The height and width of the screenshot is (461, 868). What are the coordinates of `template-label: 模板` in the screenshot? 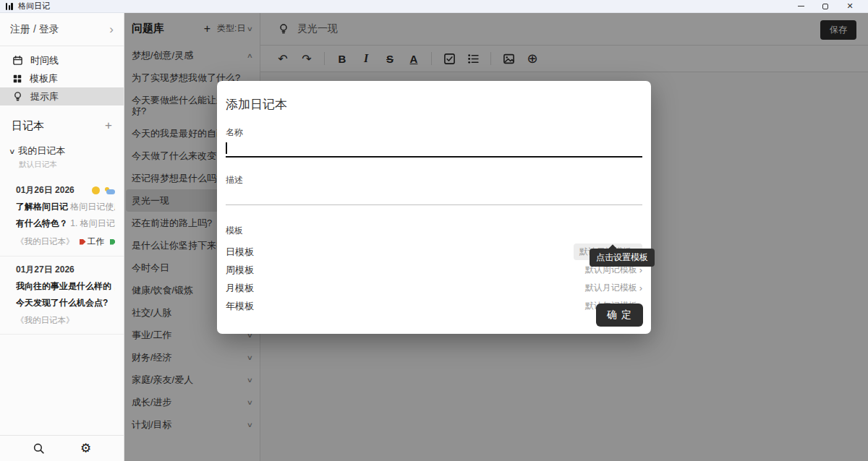 It's located at (434, 231).